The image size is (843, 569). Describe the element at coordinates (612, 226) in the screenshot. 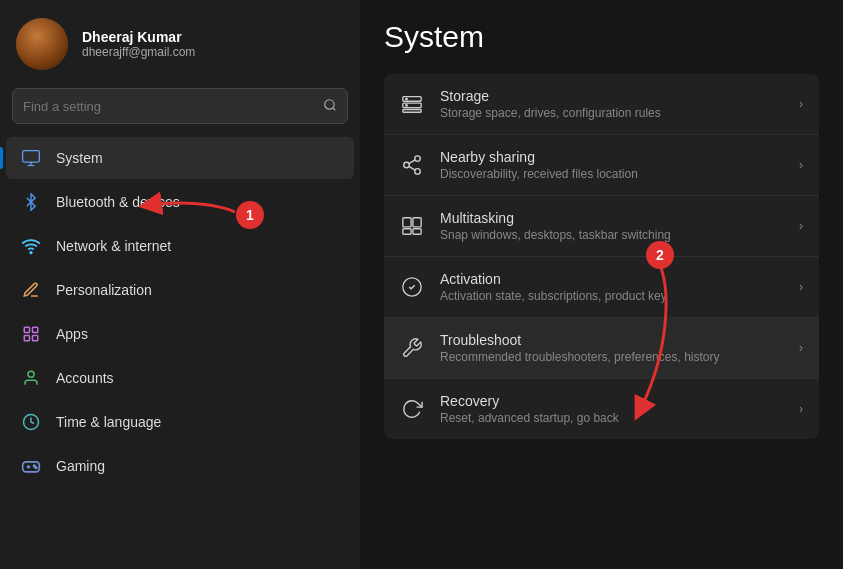

I see `settings-text-multitasking: Multitasking Snap windows, desktops, tas…` at that location.